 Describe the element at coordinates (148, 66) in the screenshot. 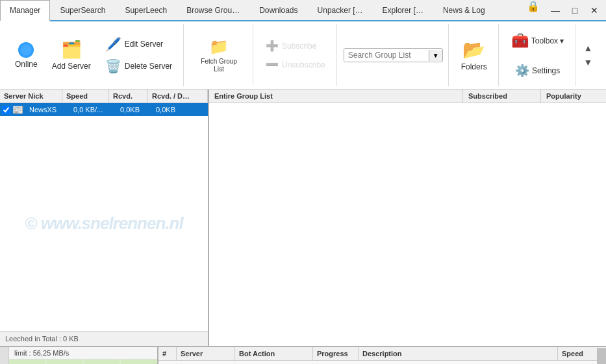

I see `delete-server-label: Delete Server` at that location.